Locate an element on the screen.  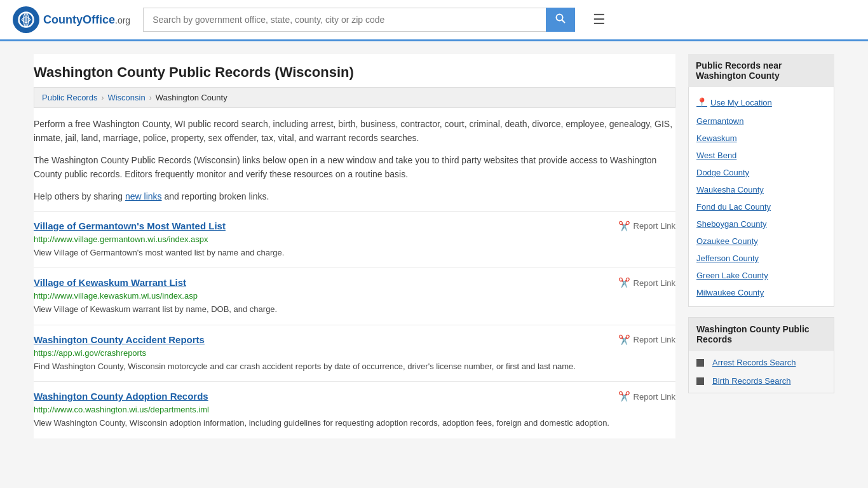
report-link-3: ✂️ Report Link is located at coordinates (647, 396).